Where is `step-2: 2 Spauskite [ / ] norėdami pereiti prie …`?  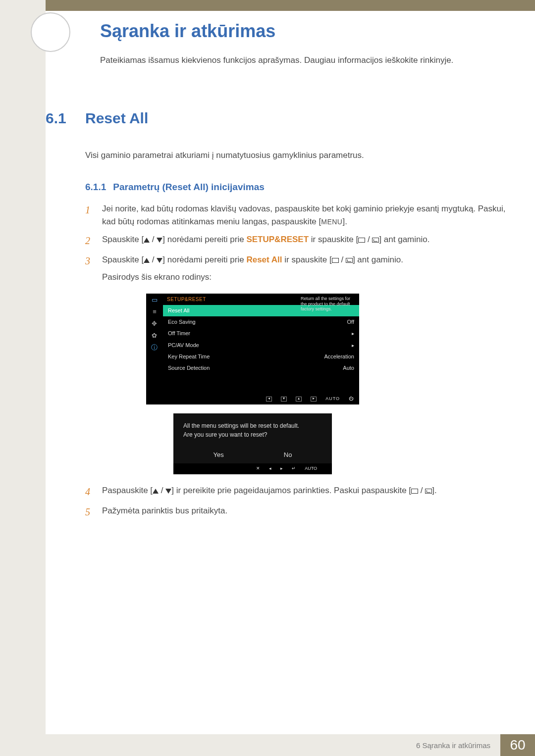 step-2: 2 Spauskite [ / ] norėdami pereiti prie … is located at coordinates (300, 241).